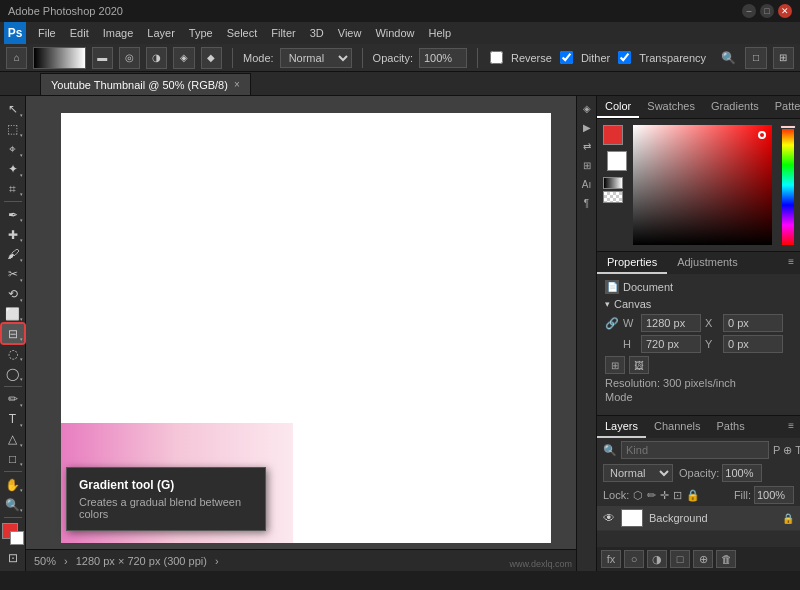 The width and height of the screenshot is (800, 590). What do you see at coordinates (622, 427) in the screenshot?
I see `tab-layers: Layers` at bounding box center [622, 427].